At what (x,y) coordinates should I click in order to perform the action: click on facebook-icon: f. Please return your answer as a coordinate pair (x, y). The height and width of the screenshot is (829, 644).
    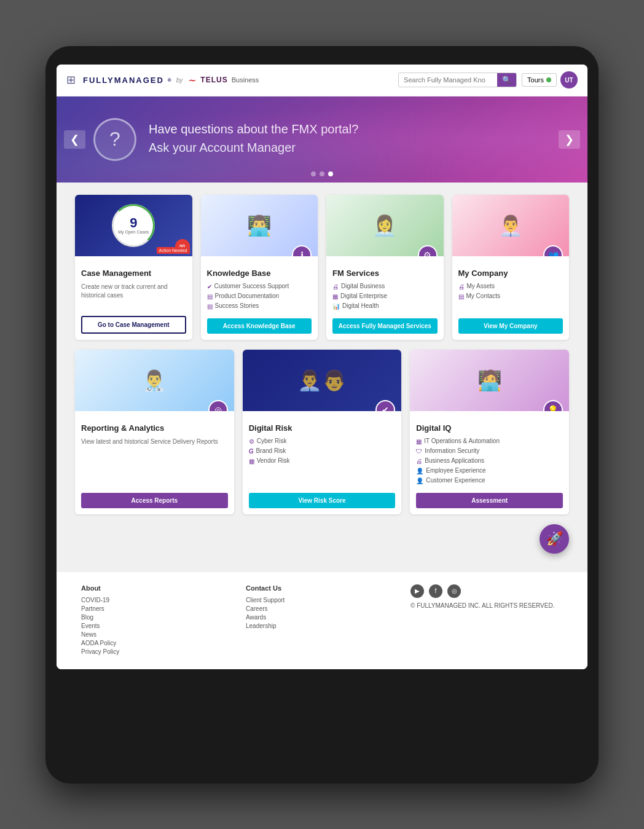
    Looking at the image, I should click on (436, 591).